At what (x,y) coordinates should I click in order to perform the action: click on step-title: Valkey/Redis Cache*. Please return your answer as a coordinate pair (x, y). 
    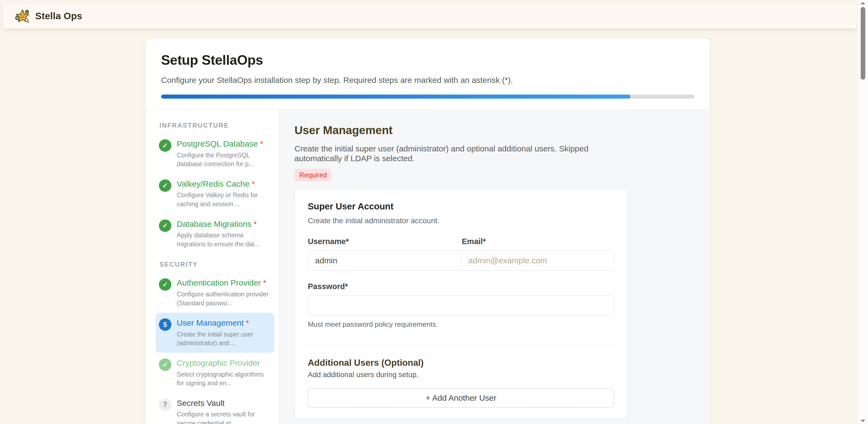
    Looking at the image, I should click on (224, 184).